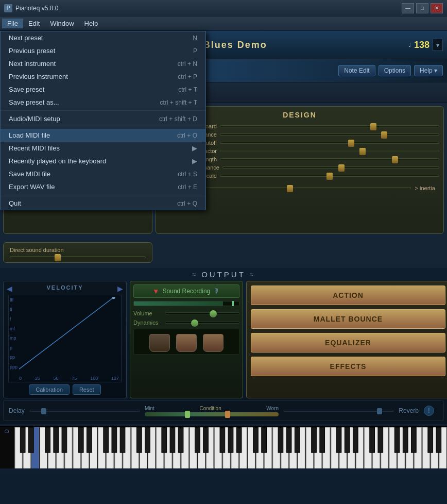  Describe the element at coordinates (213, 343) in the screenshot. I see `right-pedal` at that location.